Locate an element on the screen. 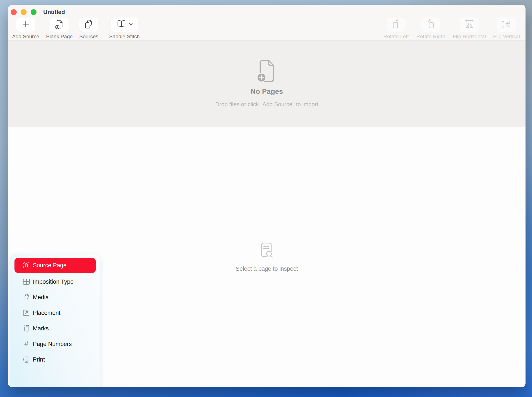 This screenshot has width=532, height=397. sidebar-item-imposition-type: Imposition Type is located at coordinates (55, 282).